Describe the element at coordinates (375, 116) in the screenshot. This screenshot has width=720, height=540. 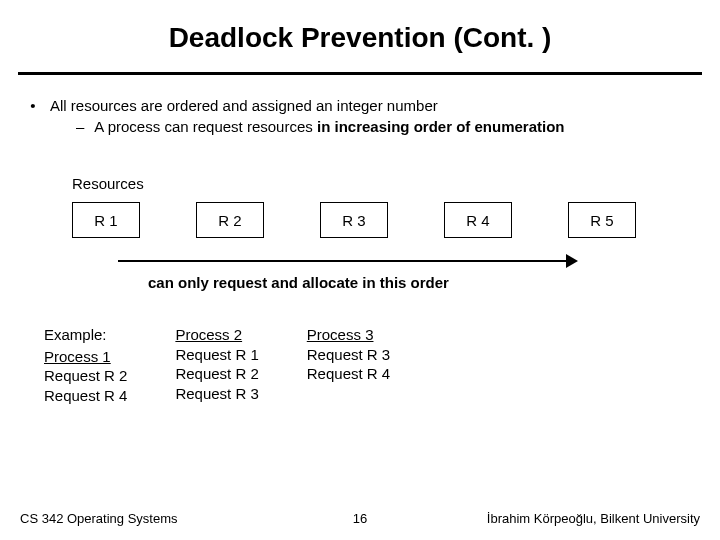
I see `bullet-list: • All resources are ordered and assigned…` at that location.